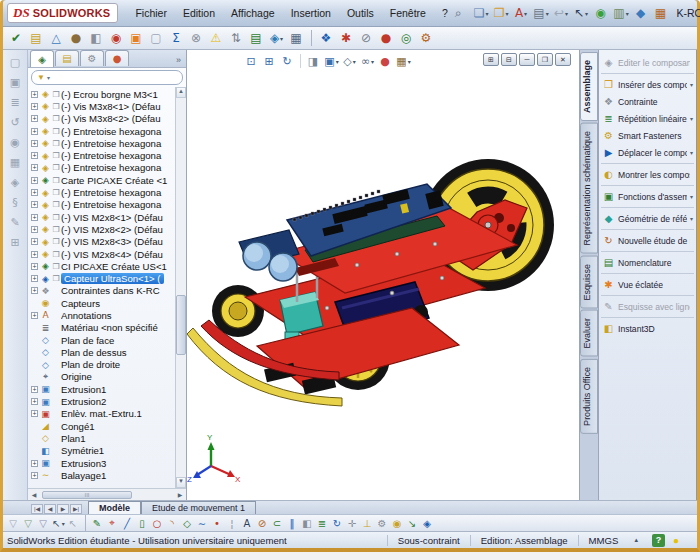 The image size is (700, 560). I want to click on vertical-tab: Produits Office, so click(589, 396).